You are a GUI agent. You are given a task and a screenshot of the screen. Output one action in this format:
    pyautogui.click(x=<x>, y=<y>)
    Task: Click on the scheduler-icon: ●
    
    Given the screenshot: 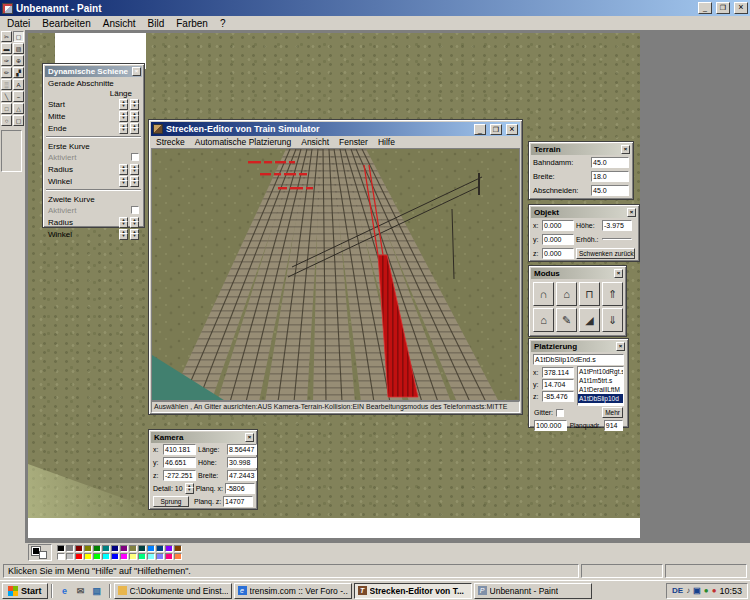 What is the action you would take?
    pyautogui.click(x=706, y=591)
    